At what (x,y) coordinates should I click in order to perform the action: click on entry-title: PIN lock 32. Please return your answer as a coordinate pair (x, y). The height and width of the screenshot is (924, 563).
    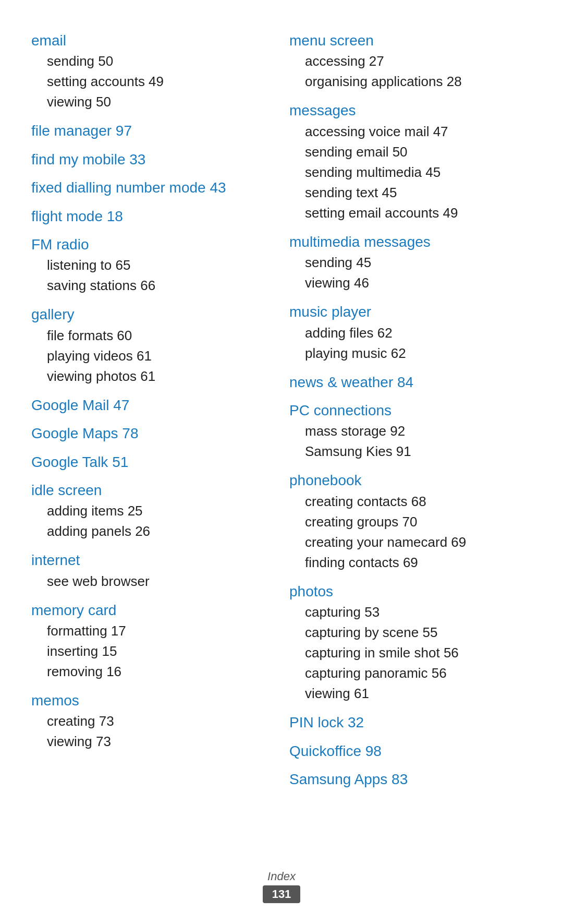
    Looking at the image, I should click on (411, 723).